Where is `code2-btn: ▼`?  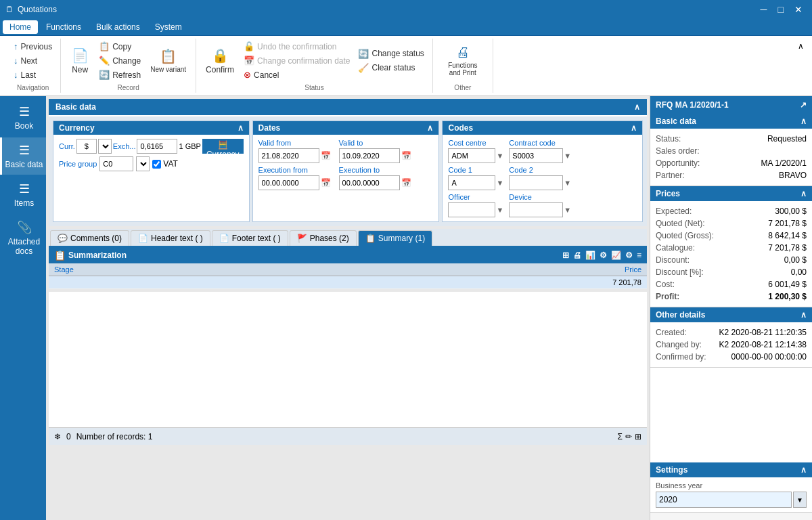
code2-btn: ▼ is located at coordinates (567, 183).